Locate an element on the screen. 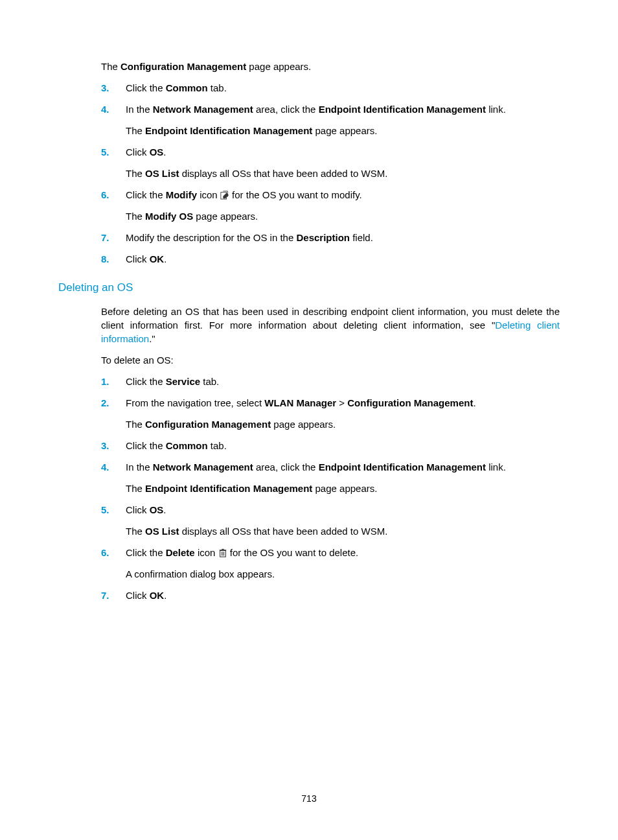 This screenshot has width=618, height=840. page-number: 713 is located at coordinates (309, 799).